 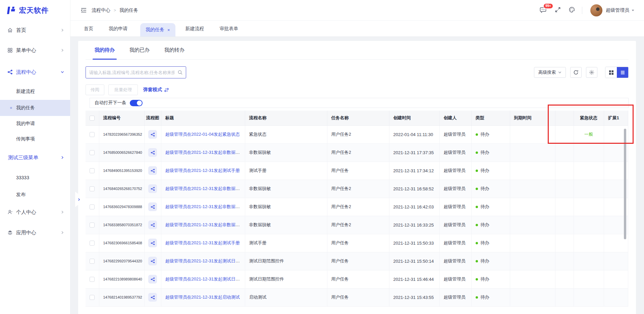 I want to click on avatar, so click(x=596, y=10).